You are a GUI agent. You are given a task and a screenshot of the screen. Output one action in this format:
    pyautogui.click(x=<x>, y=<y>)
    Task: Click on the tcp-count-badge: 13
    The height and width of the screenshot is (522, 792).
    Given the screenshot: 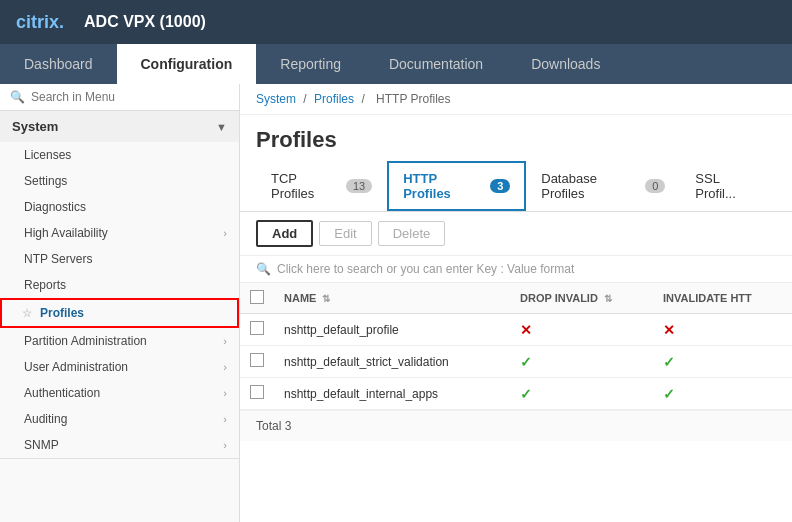 What is the action you would take?
    pyautogui.click(x=359, y=186)
    